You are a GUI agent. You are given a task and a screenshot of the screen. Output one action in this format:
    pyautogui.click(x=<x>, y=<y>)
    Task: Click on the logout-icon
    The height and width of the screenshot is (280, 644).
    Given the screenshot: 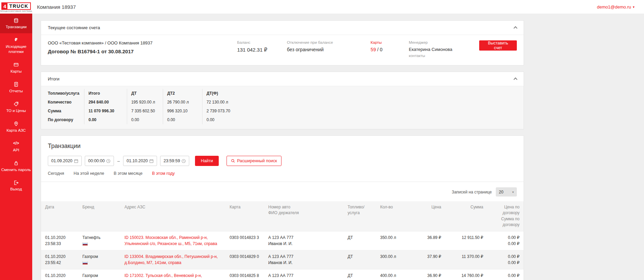 What is the action you would take?
    pyautogui.click(x=16, y=183)
    